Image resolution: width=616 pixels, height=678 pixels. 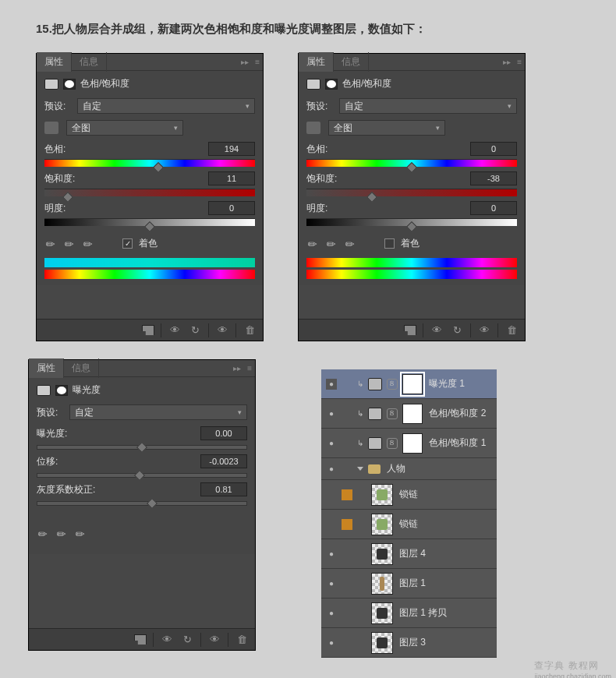 I want to click on offset-slider, so click(x=142, y=475).